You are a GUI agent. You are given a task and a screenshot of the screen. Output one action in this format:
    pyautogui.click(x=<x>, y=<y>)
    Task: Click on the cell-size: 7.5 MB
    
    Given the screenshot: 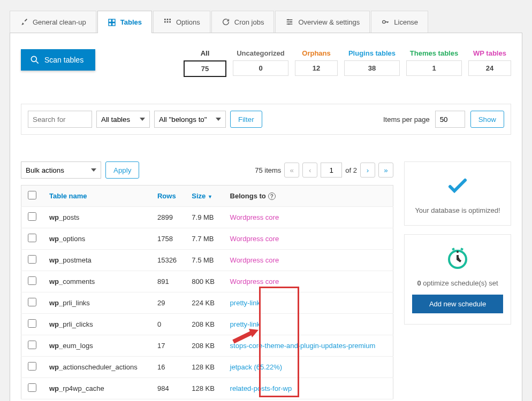 What is the action you would take?
    pyautogui.click(x=204, y=260)
    